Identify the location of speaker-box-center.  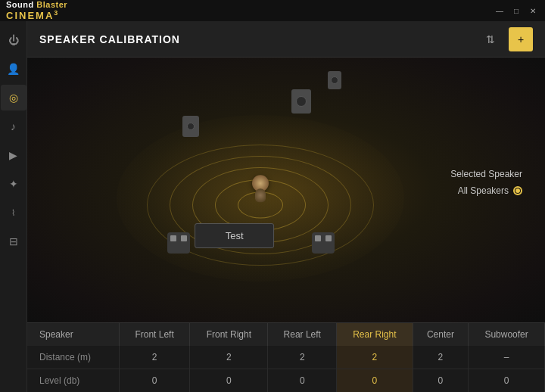
(335, 80).